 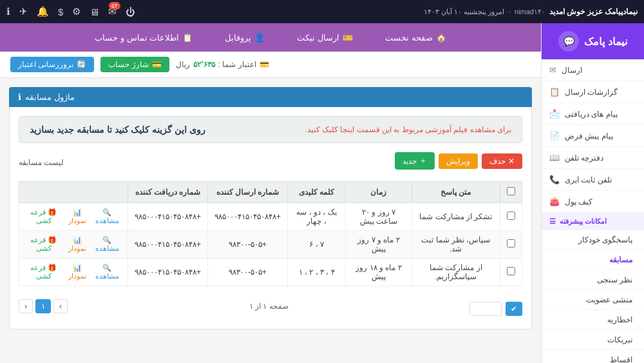 I want to click on td-receiver-1: +۹۸۵۰۰۰۴۱۵۰۴۵۰۸۴۸, so click(x=167, y=245).